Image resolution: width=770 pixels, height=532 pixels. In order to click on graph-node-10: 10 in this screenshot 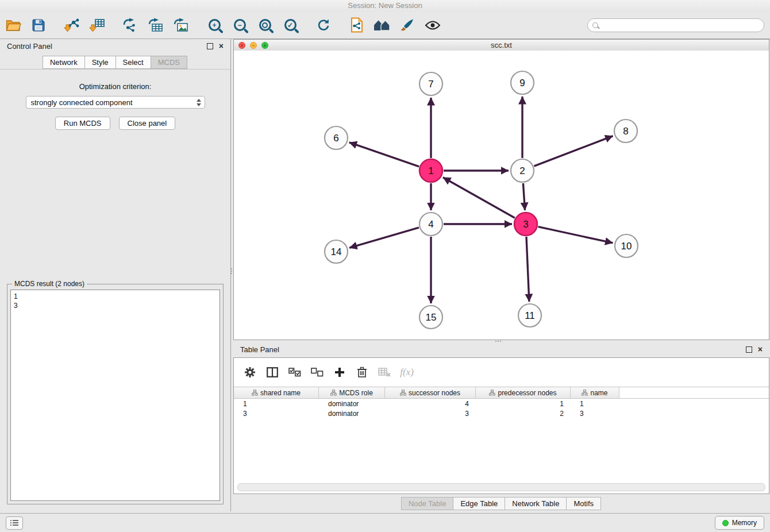, I will do `click(626, 246)`.